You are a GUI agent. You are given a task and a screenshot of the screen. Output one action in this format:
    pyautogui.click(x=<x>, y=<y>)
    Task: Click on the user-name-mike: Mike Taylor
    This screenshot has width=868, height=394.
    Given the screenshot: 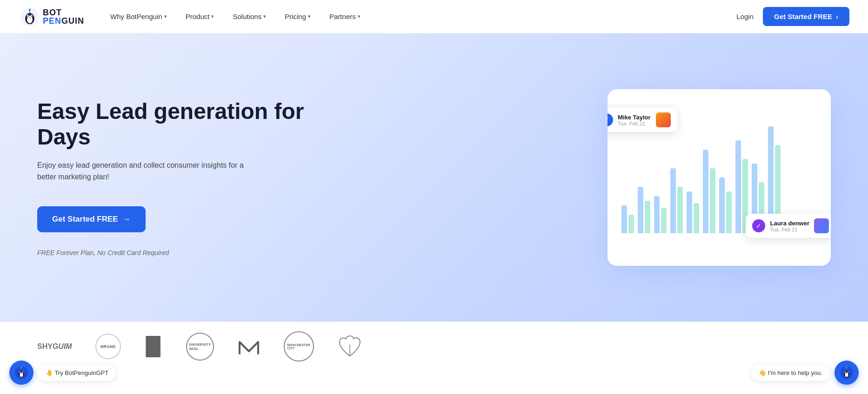 What is the action you would take?
    pyautogui.click(x=634, y=117)
    